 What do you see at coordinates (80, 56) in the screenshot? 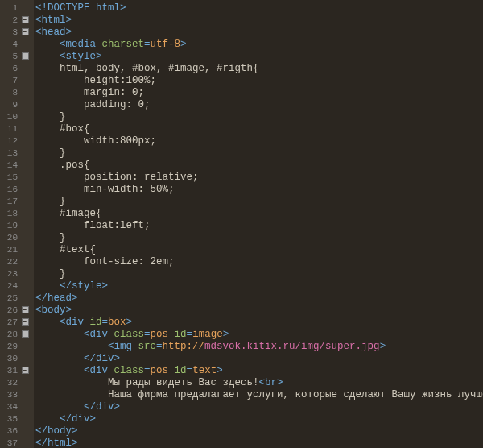
I see `token-tag: <style>` at bounding box center [80, 56].